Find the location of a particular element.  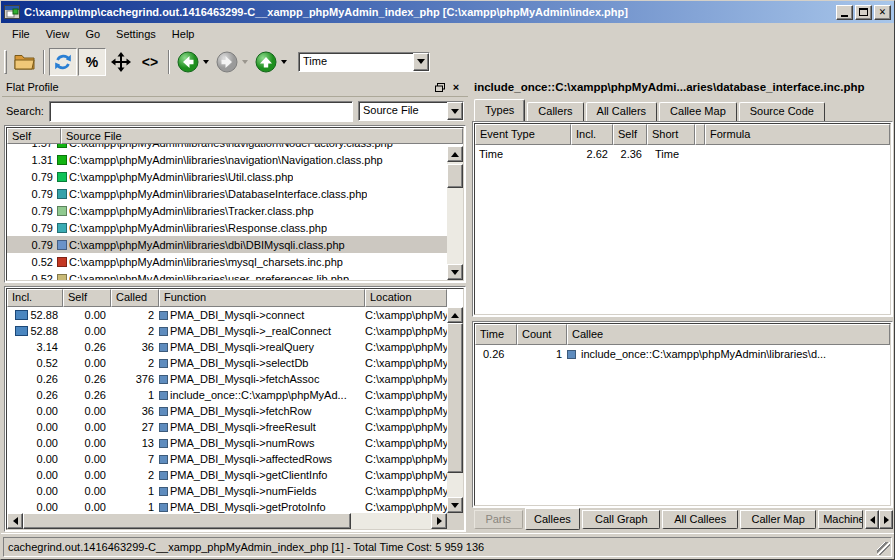

forward-button is located at coordinates (227, 62).